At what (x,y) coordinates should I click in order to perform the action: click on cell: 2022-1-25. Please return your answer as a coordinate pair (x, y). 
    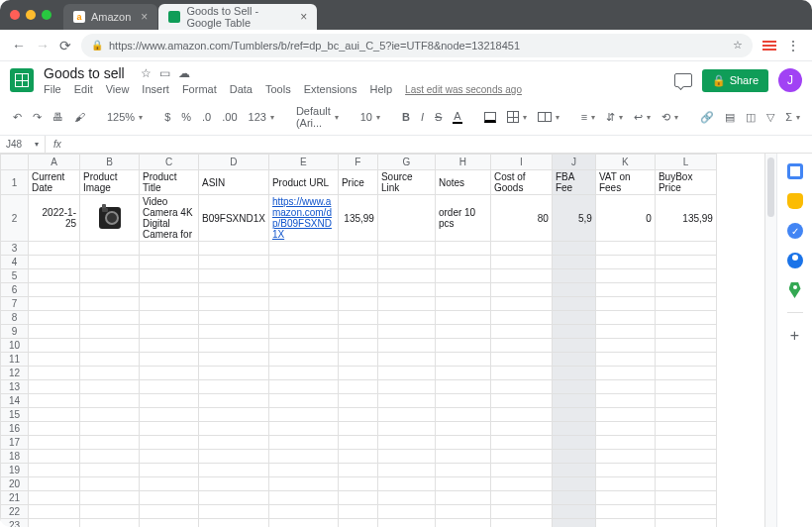
    Looking at the image, I should click on (54, 218).